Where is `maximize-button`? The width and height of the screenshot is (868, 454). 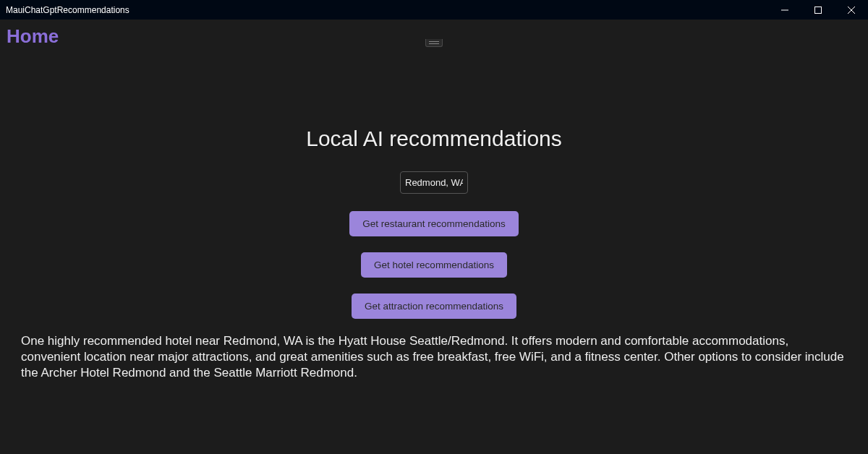
maximize-button is located at coordinates (818, 10).